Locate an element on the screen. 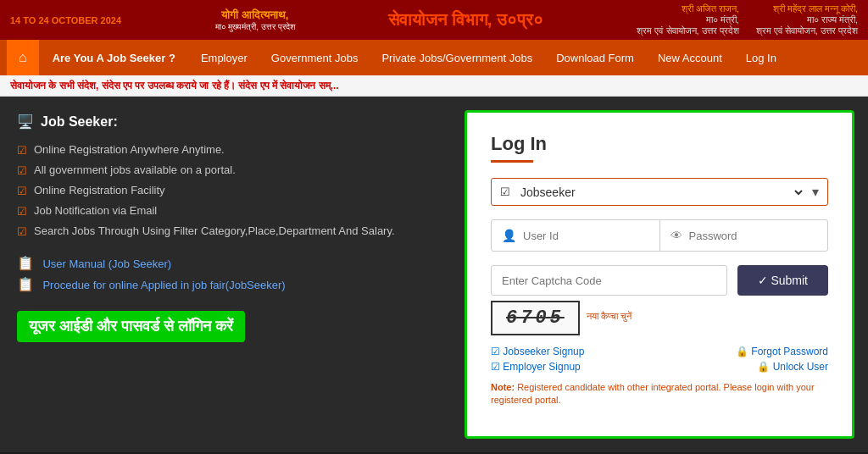 The height and width of the screenshot is (454, 868). title-underline is located at coordinates (512, 161).